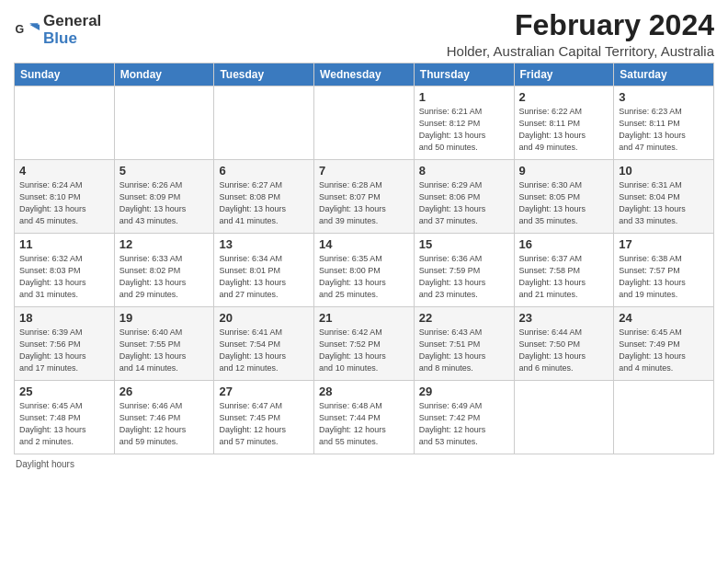  What do you see at coordinates (64, 318) in the screenshot?
I see `day-number: 18` at bounding box center [64, 318].